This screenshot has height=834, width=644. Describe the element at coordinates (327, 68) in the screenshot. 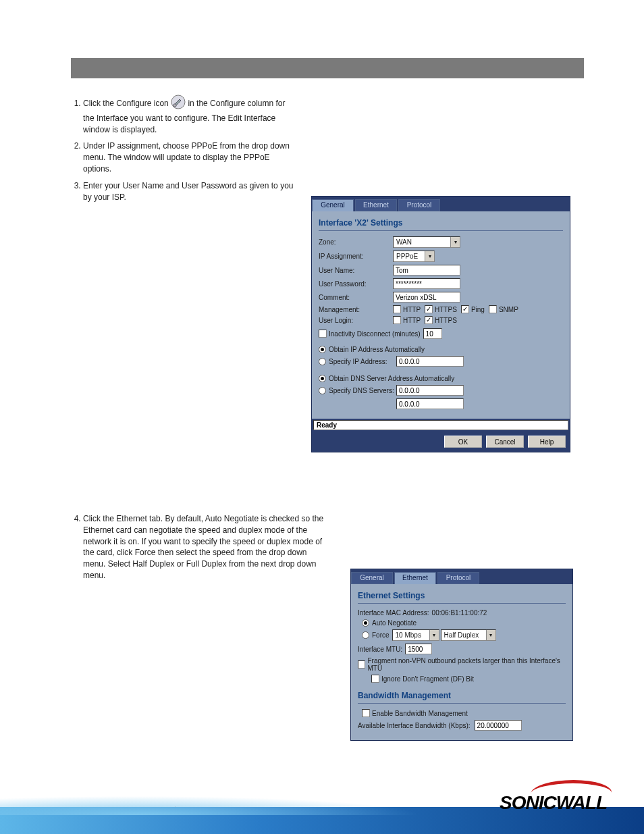

I see `header-gray-bar` at that location.